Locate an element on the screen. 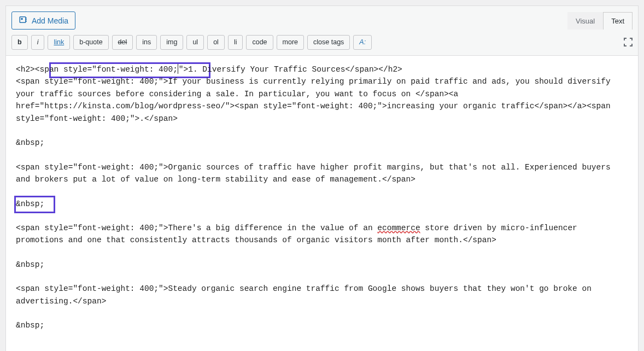  qt-li: li is located at coordinates (236, 43).